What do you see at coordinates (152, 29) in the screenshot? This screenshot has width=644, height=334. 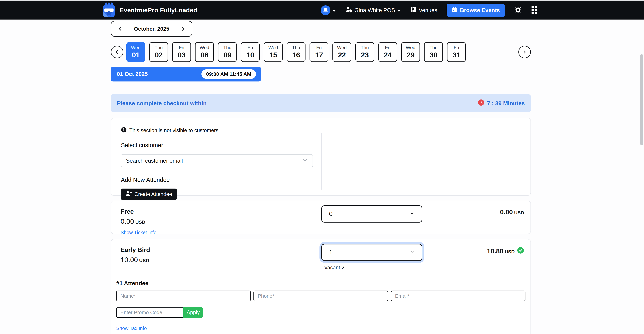 I see `month-selector: October, 2025` at bounding box center [152, 29].